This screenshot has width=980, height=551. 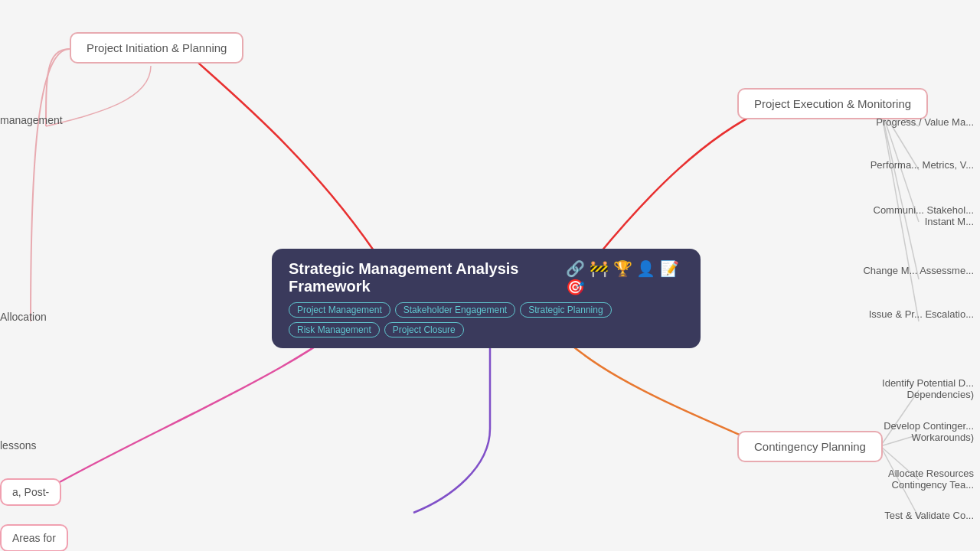 I want to click on node-right-progress: Progress / Value Ma..., so click(x=928, y=122).